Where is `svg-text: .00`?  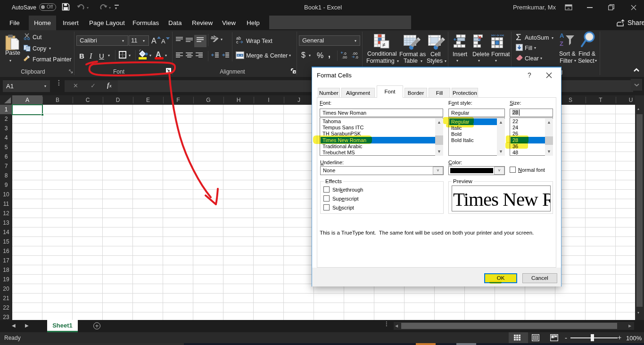
svg-text: .00 is located at coordinates (345, 57).